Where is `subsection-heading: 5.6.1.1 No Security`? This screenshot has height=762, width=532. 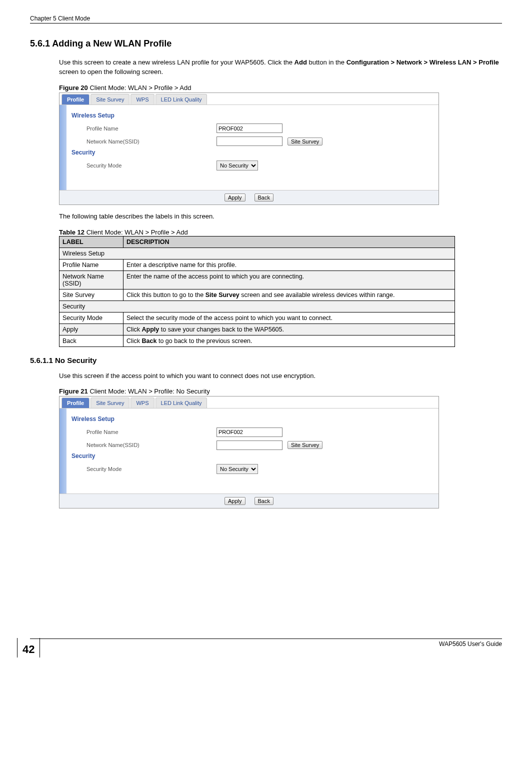 subsection-heading: 5.6.1.1 No Security is located at coordinates (266, 360).